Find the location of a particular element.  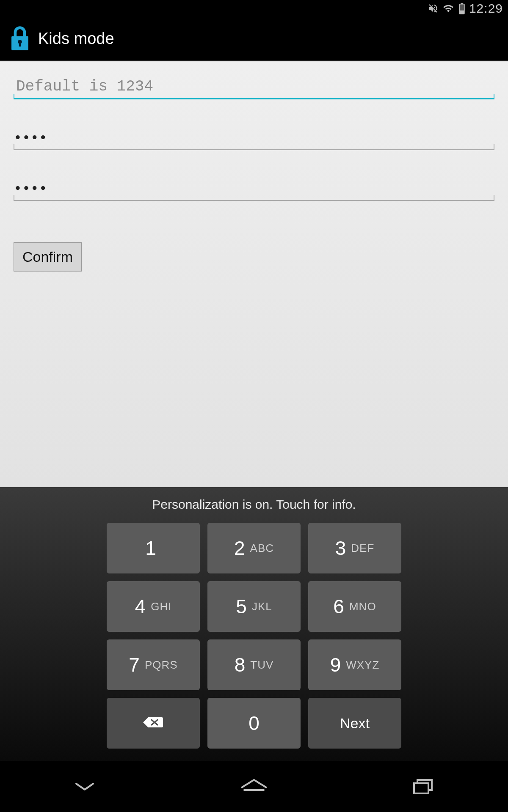

key-9-letters: WXYZ is located at coordinates (362, 665).